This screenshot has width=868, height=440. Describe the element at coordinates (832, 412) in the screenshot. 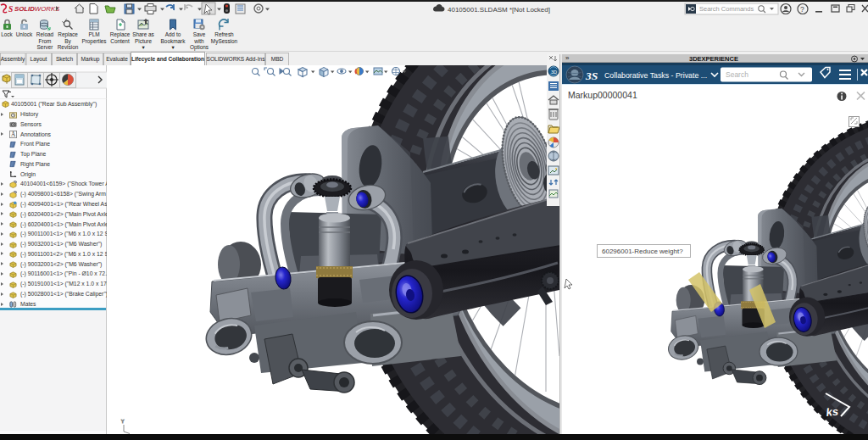

I see `svg-text: ks` at that location.